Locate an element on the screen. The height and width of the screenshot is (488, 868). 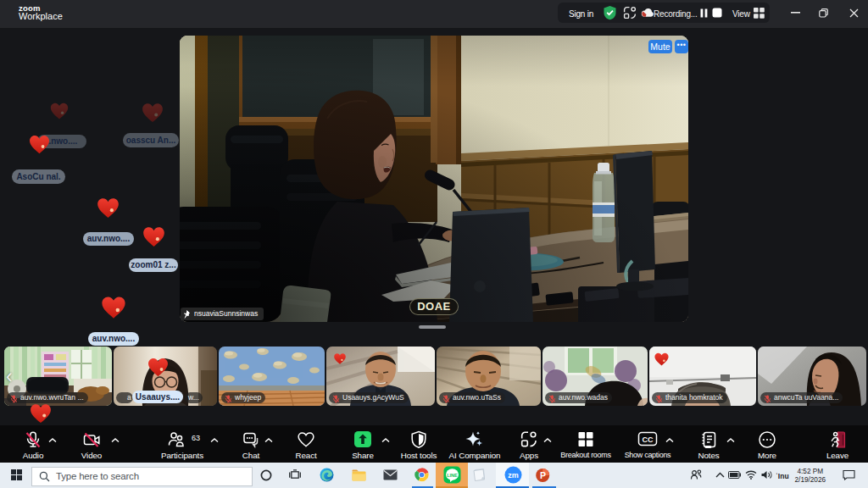
svg-text: zm is located at coordinates (514, 475).